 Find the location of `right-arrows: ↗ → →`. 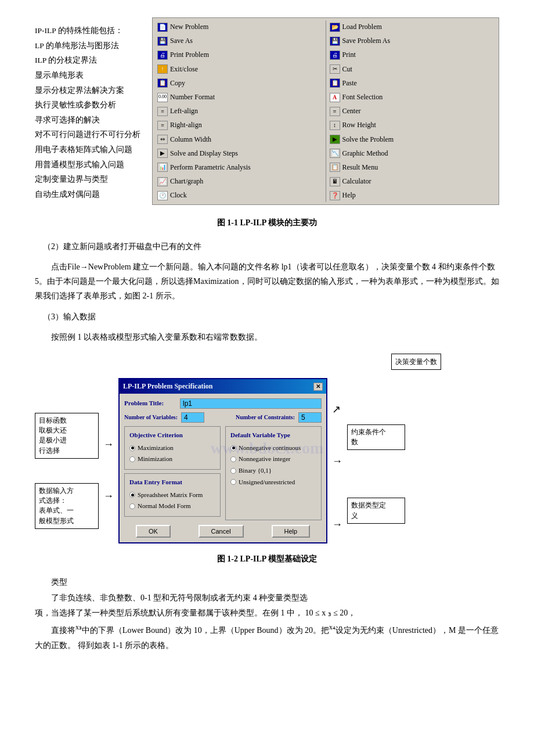

right-arrows: ↗ → → is located at coordinates (337, 467).